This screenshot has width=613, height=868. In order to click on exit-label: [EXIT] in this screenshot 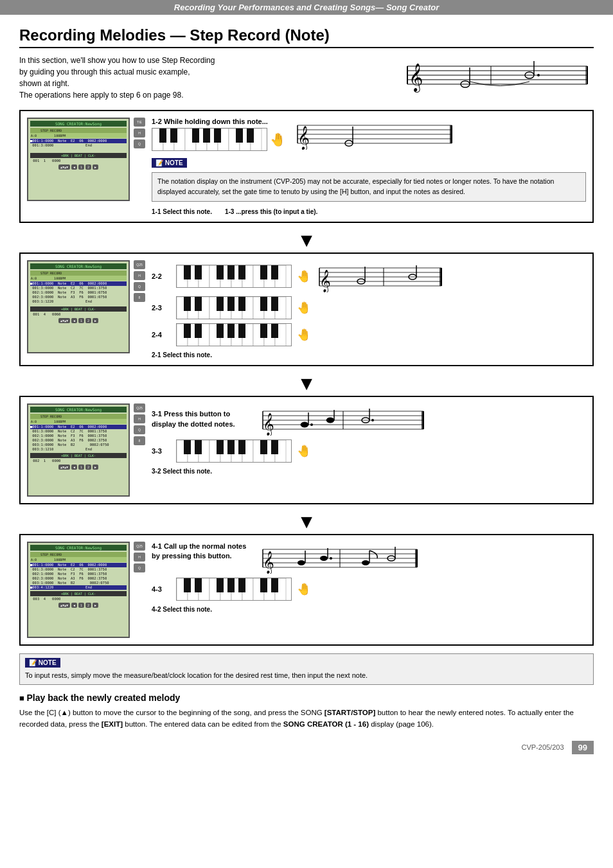, I will do `click(112, 724)`.